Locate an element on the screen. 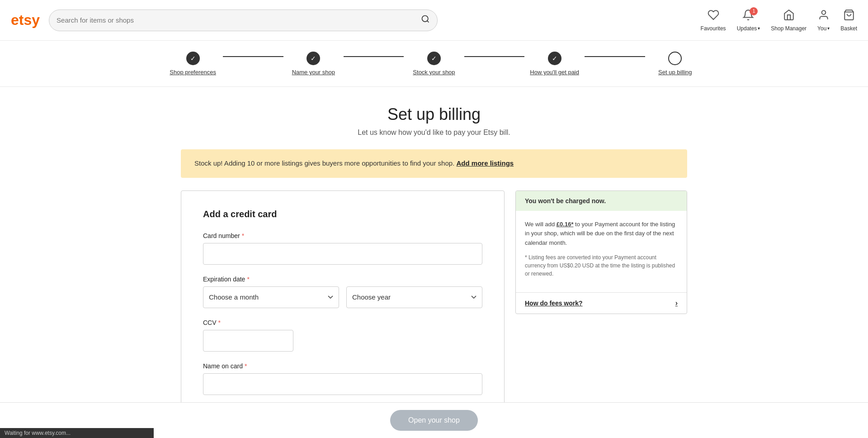 This screenshot has height=438, width=868. step-1-label: Shop preferences is located at coordinates (193, 72).